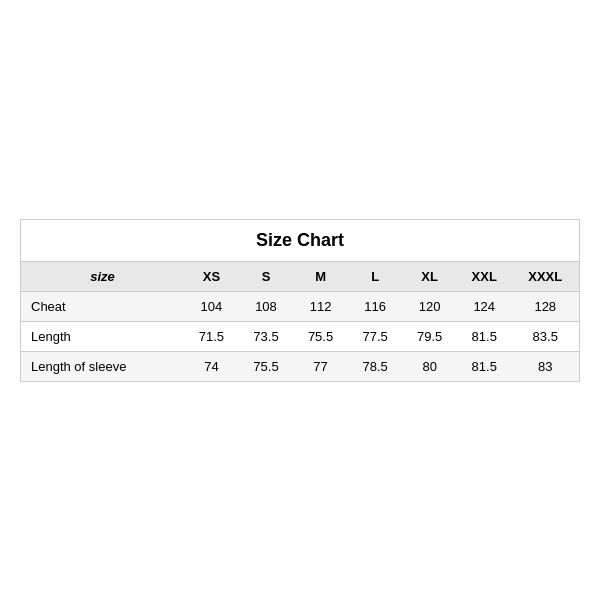  What do you see at coordinates (376, 276) in the screenshot?
I see `l-column-header: L` at bounding box center [376, 276].